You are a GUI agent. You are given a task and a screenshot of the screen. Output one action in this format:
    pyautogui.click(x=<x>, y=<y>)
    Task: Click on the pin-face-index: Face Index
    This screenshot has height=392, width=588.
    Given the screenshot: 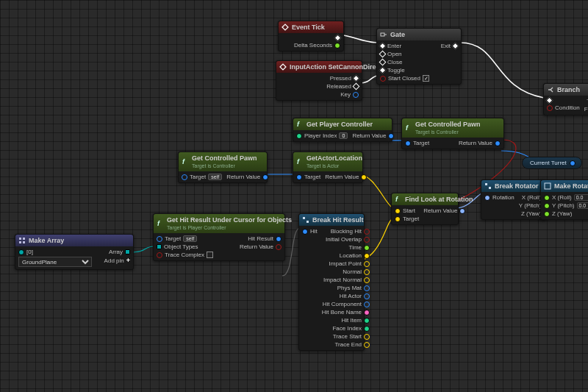 What is the action you would take?
    pyautogui.click(x=351, y=328)
    